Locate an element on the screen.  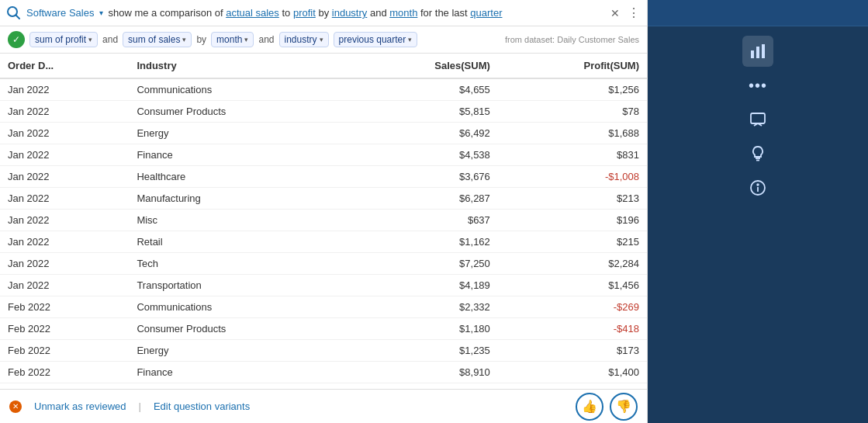
confirm-icon: ✓ is located at coordinates (16, 40).